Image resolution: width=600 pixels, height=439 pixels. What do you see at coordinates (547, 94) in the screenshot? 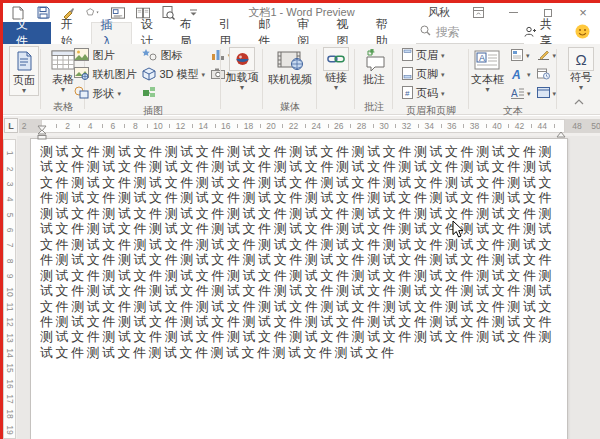
I see `object-button: ▾` at bounding box center [547, 94].